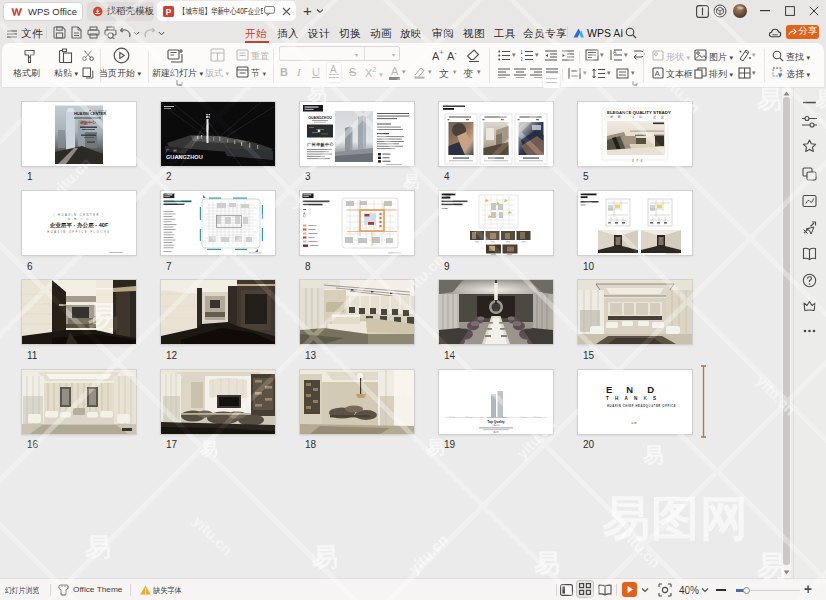 The width and height of the screenshot is (826, 600). What do you see at coordinates (638, 117) in the screenshot?
I see `svg-text: 华 新 · 中 心 · 企 业` at bounding box center [638, 117].